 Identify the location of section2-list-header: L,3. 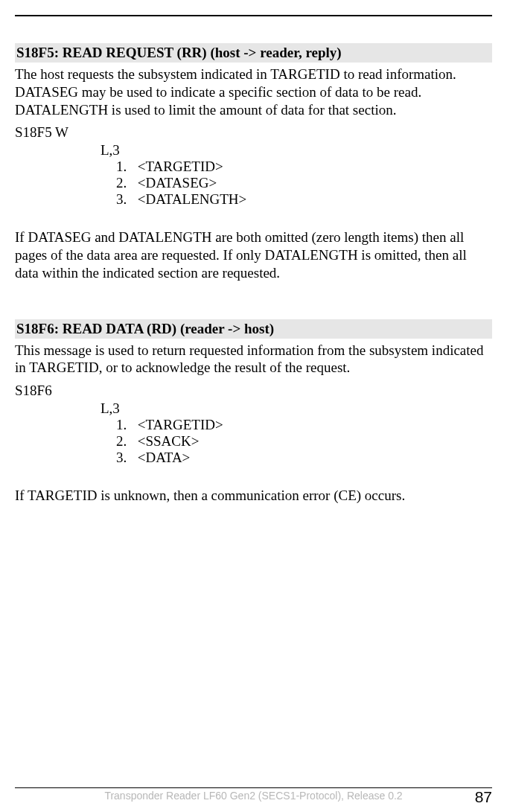
(296, 409).